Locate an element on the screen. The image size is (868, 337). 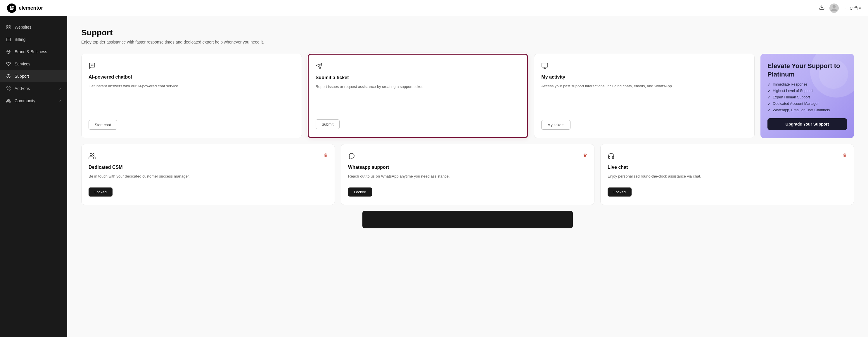
whatsapp-desc: Reach out to us on WhatsApp anytime you … is located at coordinates (468, 176).